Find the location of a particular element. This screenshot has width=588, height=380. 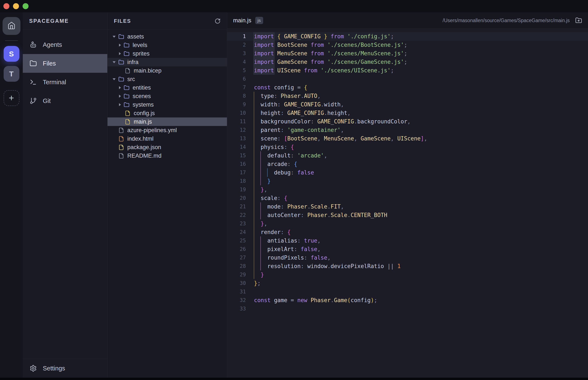

code-line-6: 6 is located at coordinates (408, 79).